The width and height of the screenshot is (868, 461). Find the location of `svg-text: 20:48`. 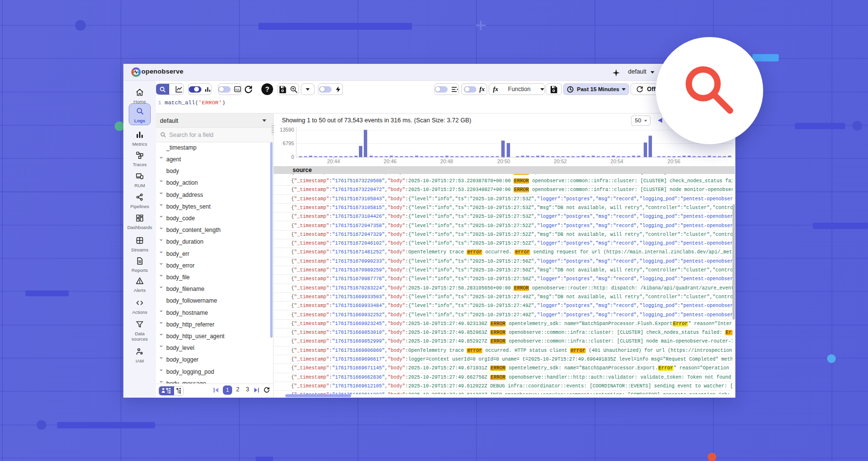

svg-text: 20:48 is located at coordinates (447, 161).